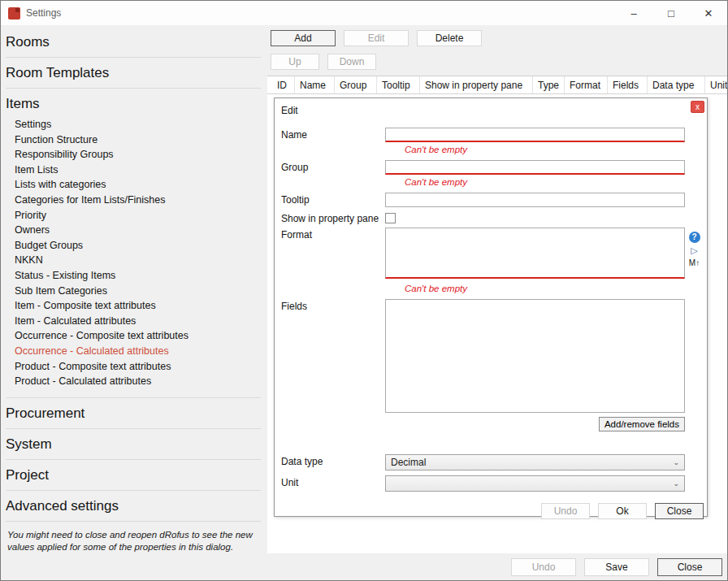 The width and height of the screenshot is (728, 581). Describe the element at coordinates (315, 85) in the screenshot. I see `column-header-name: Name` at that location.